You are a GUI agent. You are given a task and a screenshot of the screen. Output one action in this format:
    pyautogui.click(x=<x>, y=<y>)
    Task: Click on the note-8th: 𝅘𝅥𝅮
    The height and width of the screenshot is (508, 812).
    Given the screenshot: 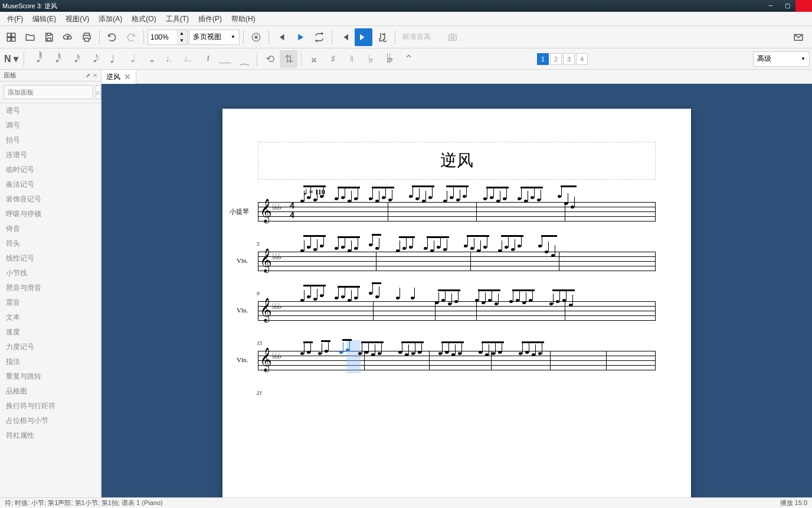 What is the action you would take?
    pyautogui.click(x=93, y=59)
    